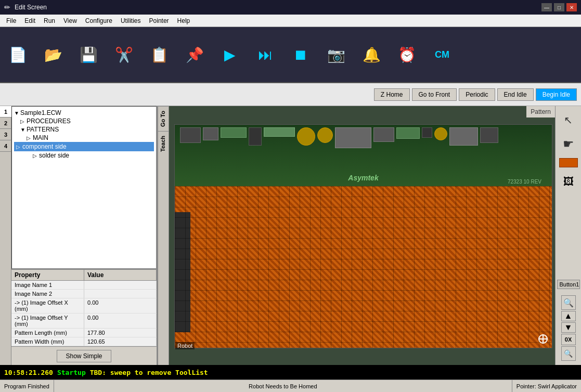 Image resolution: width=581 pixels, height=392 pixels. Describe the element at coordinates (569, 328) in the screenshot. I see `scroll-down-button: ▼` at that location.